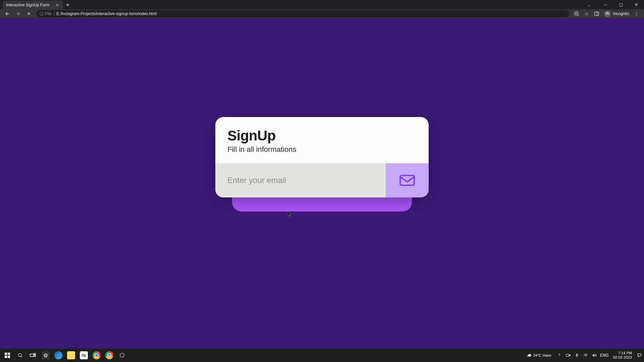  What do you see at coordinates (303, 14) in the screenshot?
I see `address-bar: File E:/Instagram-Projects/interactive-s…` at bounding box center [303, 14].